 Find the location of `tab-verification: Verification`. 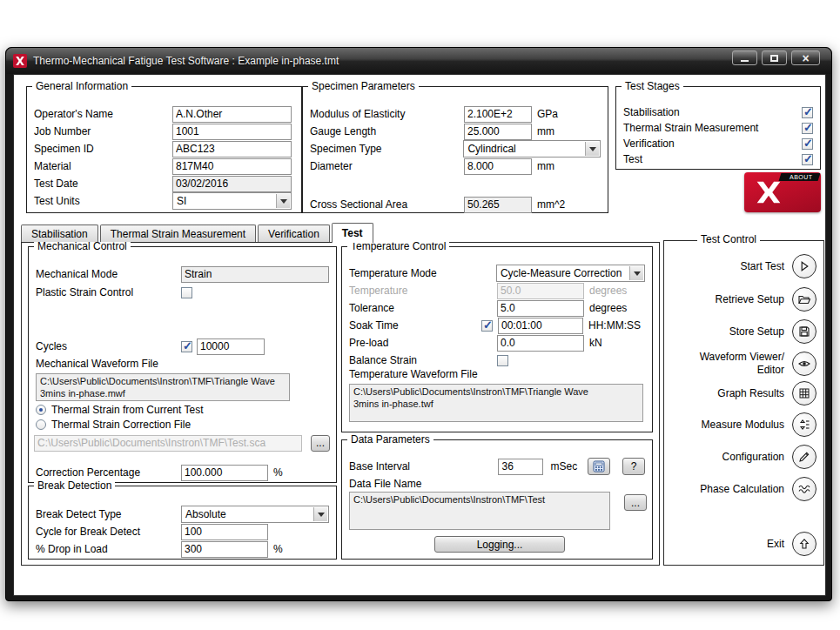

tab-verification: Verification is located at coordinates (294, 233).